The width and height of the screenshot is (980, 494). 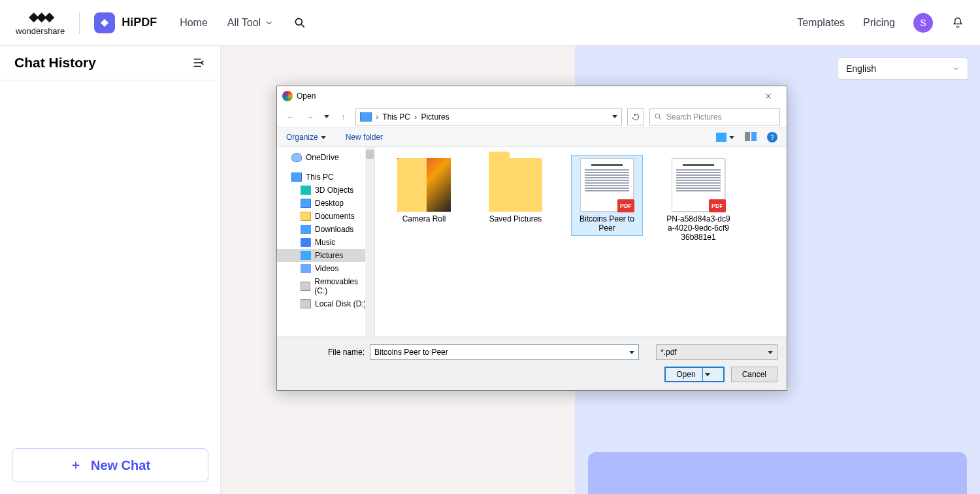 I want to click on breadcrumb-sep: ›, so click(x=377, y=116).